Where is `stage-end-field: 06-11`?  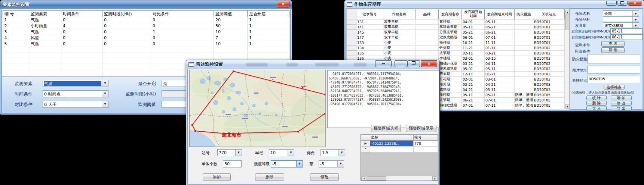 stage-end-field: 06-11 is located at coordinates (626, 37).